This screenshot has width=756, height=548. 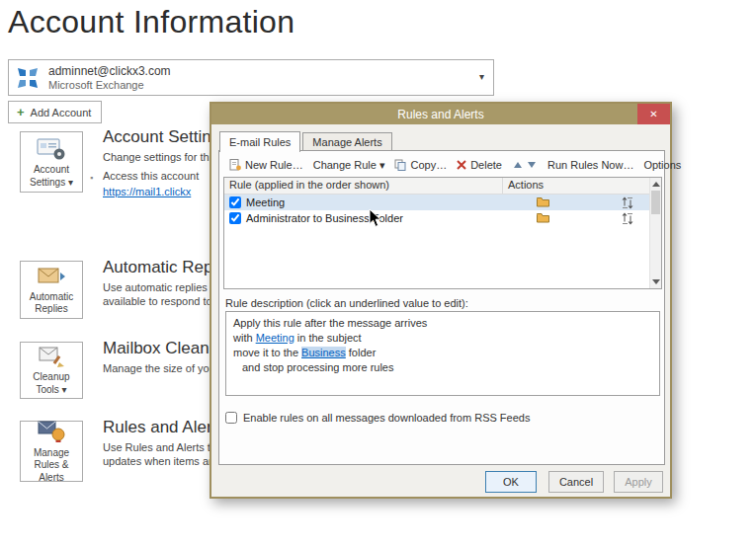 I want to click on rules-list: Rule (applied in the order shown) Action…, so click(x=443, y=233).